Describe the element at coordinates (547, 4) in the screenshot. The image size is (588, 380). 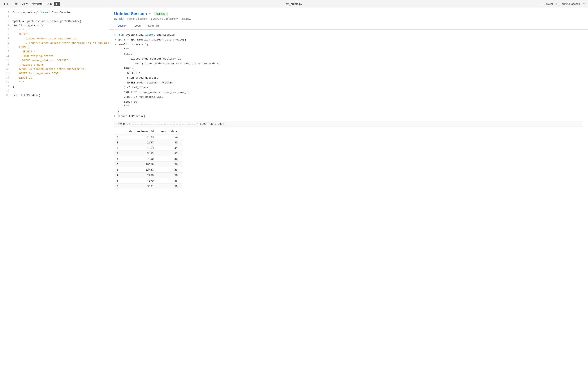
I see `project-link: ← Project` at that location.